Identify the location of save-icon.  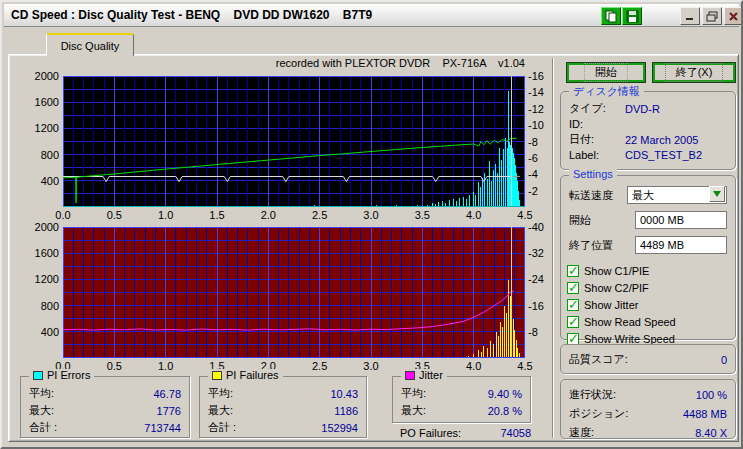
(632, 16).